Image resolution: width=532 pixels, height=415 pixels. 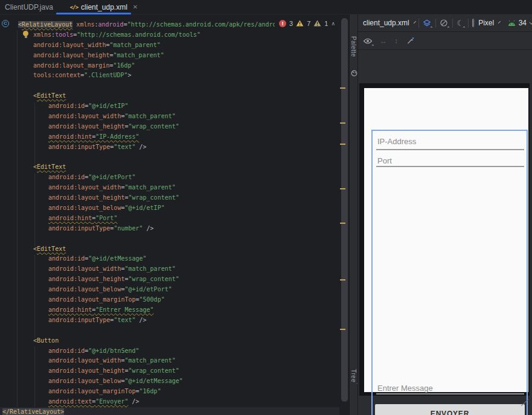 What do you see at coordinates (170, 381) in the screenshot?
I see `code-line: android:layout_below="@+id/etMessage"` at bounding box center [170, 381].